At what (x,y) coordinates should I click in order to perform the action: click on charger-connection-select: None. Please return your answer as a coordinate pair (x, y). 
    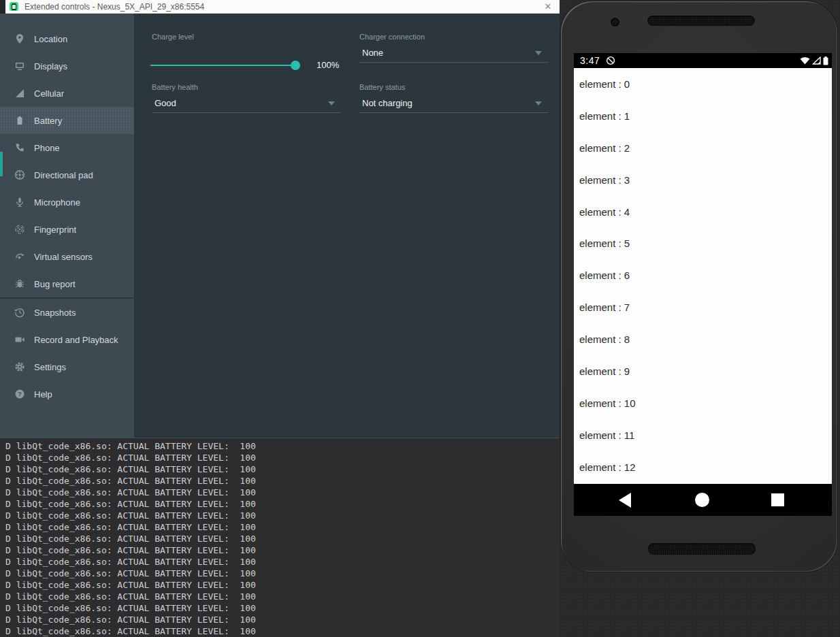
    Looking at the image, I should click on (373, 53).